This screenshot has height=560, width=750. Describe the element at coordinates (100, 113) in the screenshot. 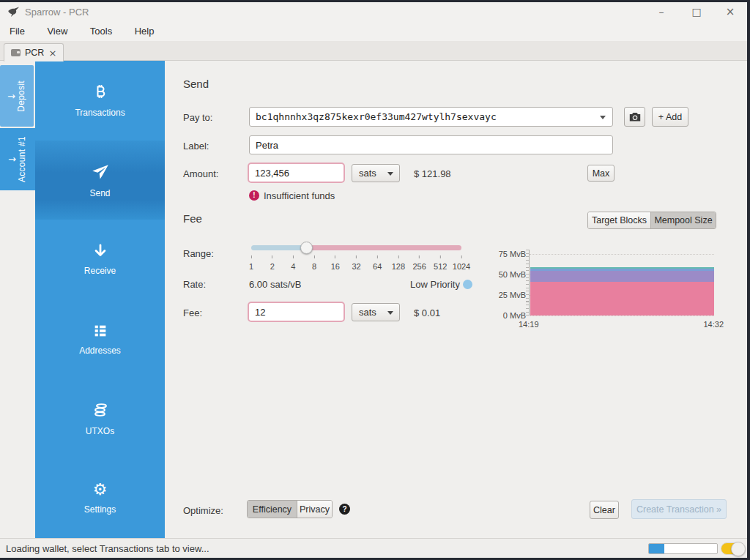

I see `sidebar-item-label: Transactions` at that location.